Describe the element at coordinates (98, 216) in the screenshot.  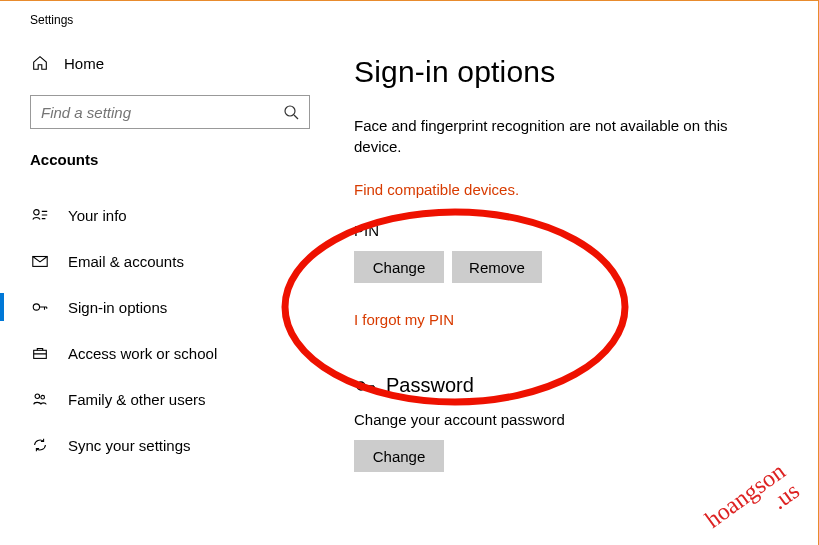
I see `nav-label: Your info` at that location.